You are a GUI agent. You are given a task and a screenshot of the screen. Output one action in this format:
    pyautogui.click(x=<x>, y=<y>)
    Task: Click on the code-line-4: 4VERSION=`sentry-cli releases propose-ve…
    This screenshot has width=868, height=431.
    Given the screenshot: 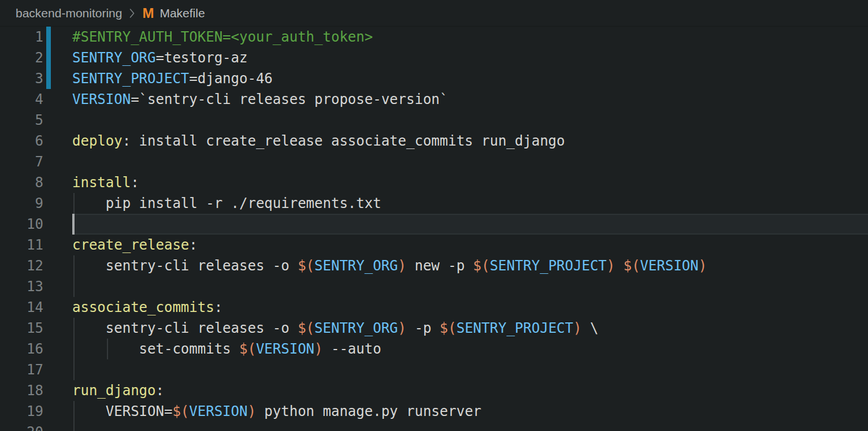 What is the action you would take?
    pyautogui.click(x=434, y=99)
    